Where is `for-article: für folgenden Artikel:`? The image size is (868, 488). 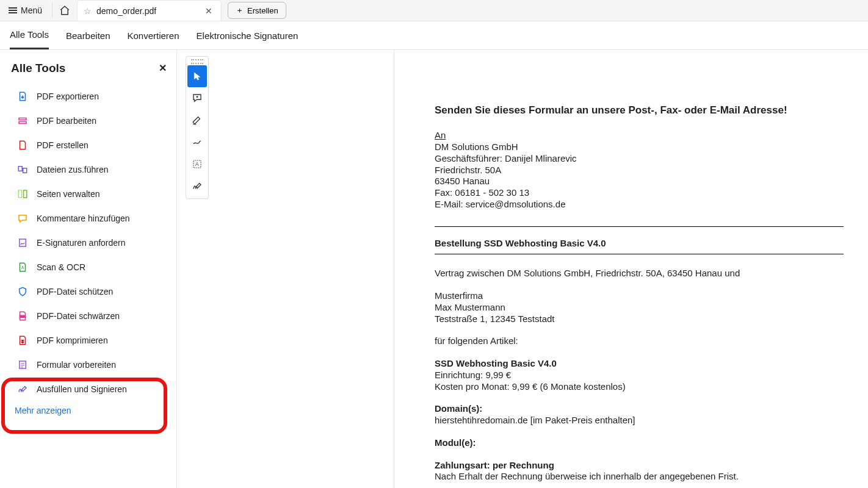 for-article: für folgenden Artikel: is located at coordinates (639, 342).